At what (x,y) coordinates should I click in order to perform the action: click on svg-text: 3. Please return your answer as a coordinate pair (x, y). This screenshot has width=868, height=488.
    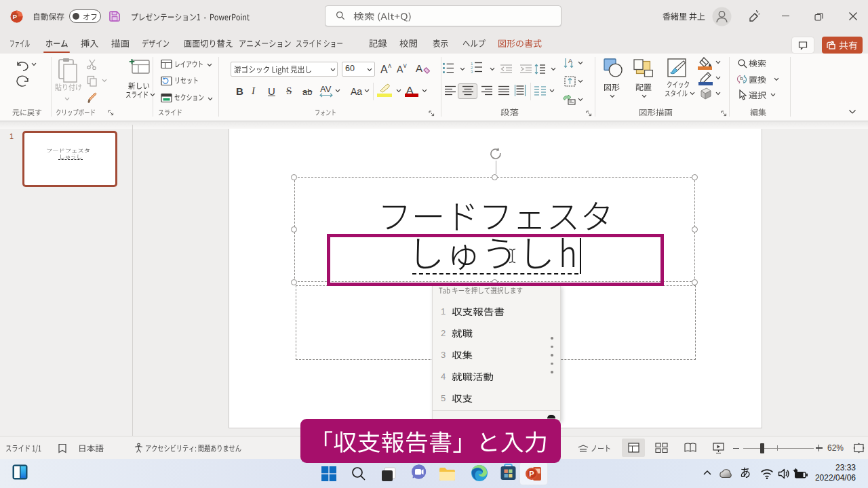
    Looking at the image, I should click on (472, 72).